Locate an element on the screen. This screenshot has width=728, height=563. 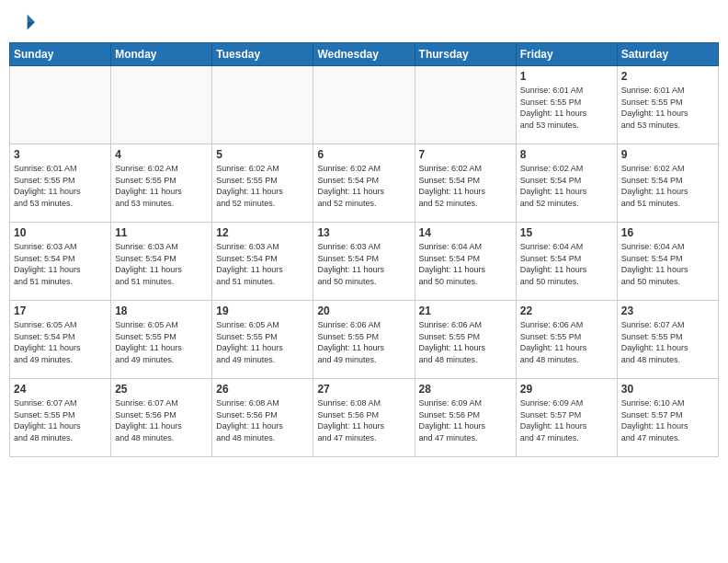
day-number: 10 is located at coordinates (61, 233).